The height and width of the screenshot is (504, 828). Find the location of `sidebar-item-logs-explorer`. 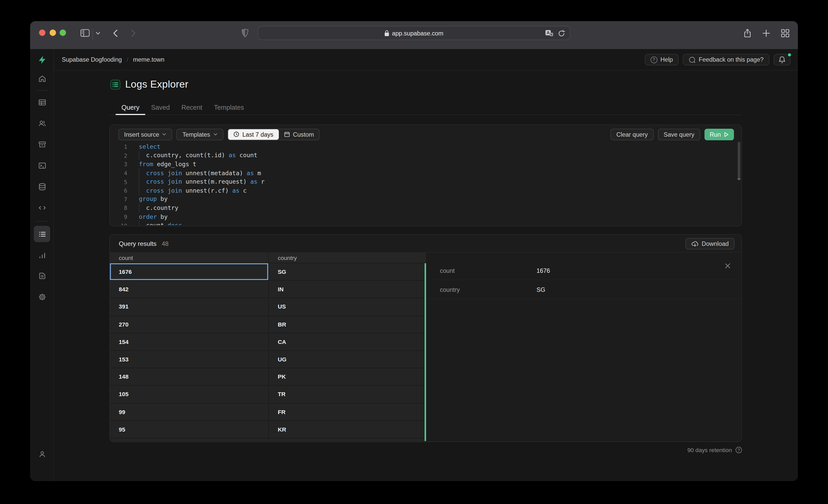

sidebar-item-logs-explorer is located at coordinates (42, 234).